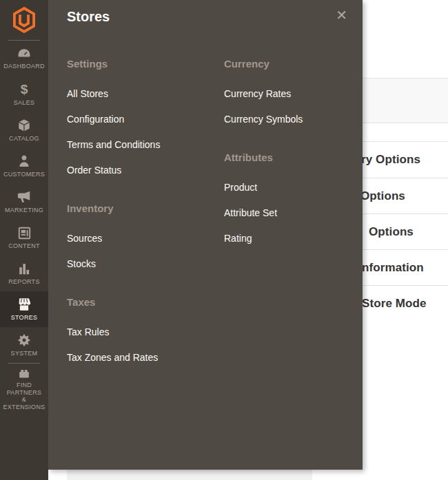 This screenshot has width=448, height=480. I want to click on sidebar-item-label: CONTENT, so click(24, 247).